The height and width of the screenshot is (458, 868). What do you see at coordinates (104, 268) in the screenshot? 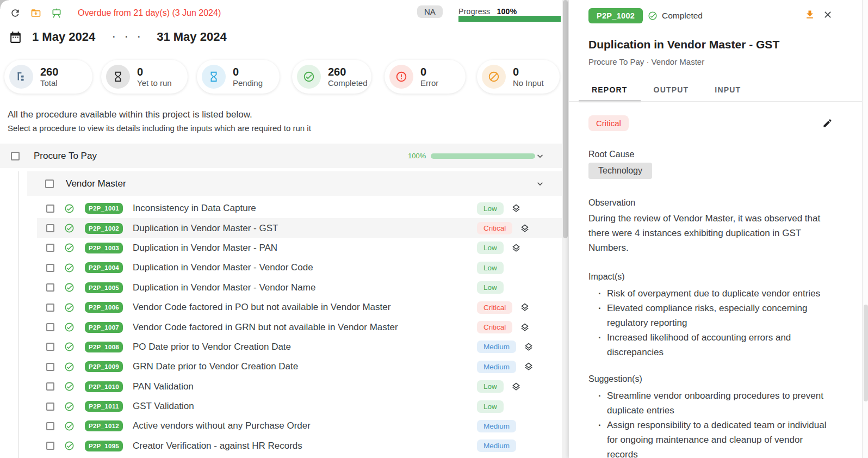
I see `procedure-id-badge: P2P_1004` at bounding box center [104, 268].